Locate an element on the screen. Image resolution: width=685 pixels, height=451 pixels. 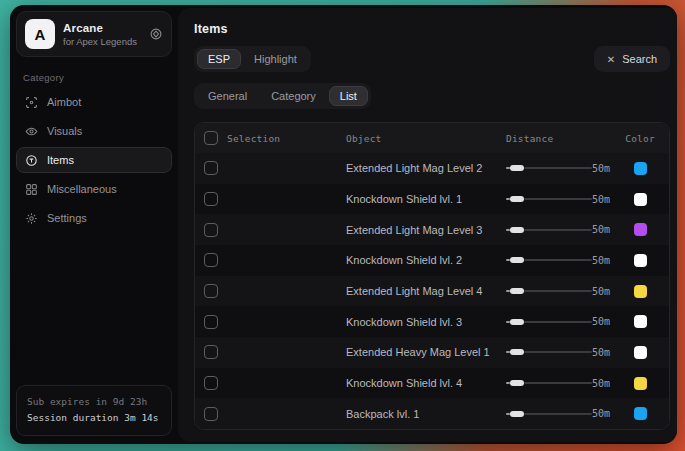
select-all-checkbox is located at coordinates (211, 138).